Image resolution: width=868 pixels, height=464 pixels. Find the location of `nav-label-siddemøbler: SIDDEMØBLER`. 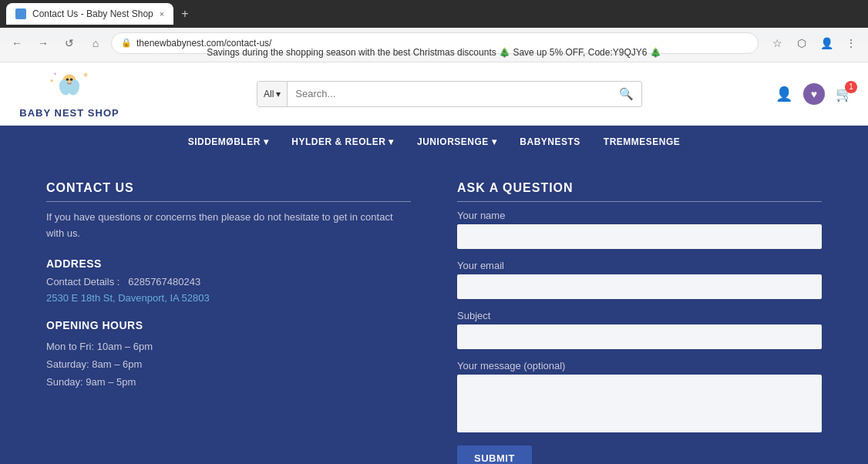

nav-label-siddemøbler: SIDDEMØBLER is located at coordinates (224, 142).